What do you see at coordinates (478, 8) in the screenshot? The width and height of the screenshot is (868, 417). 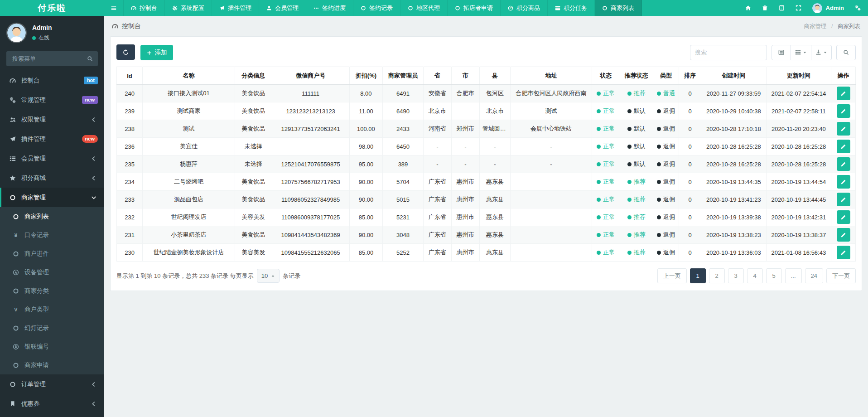 I see `nav-item-label: 拓店者申请` at bounding box center [478, 8].